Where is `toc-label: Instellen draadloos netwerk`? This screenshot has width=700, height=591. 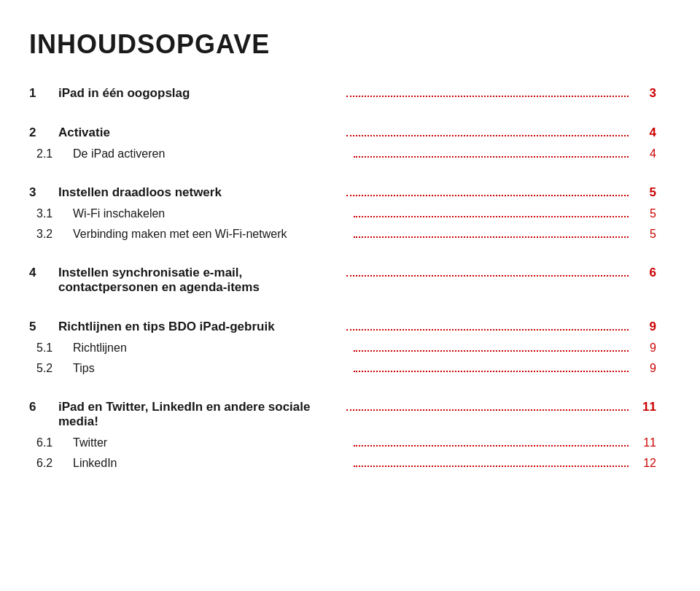
toc-label: Instellen draadloos netwerk is located at coordinates (200, 193).